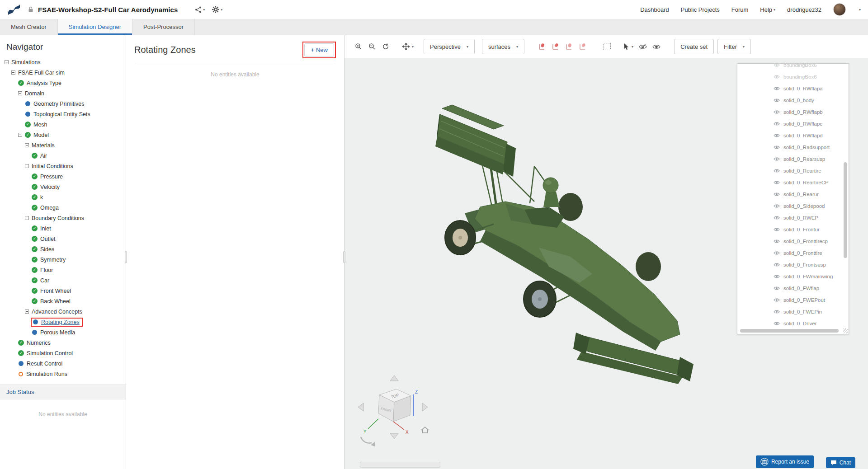  Describe the element at coordinates (841, 463) in the screenshot. I see `chat-button: Chat` at that location.